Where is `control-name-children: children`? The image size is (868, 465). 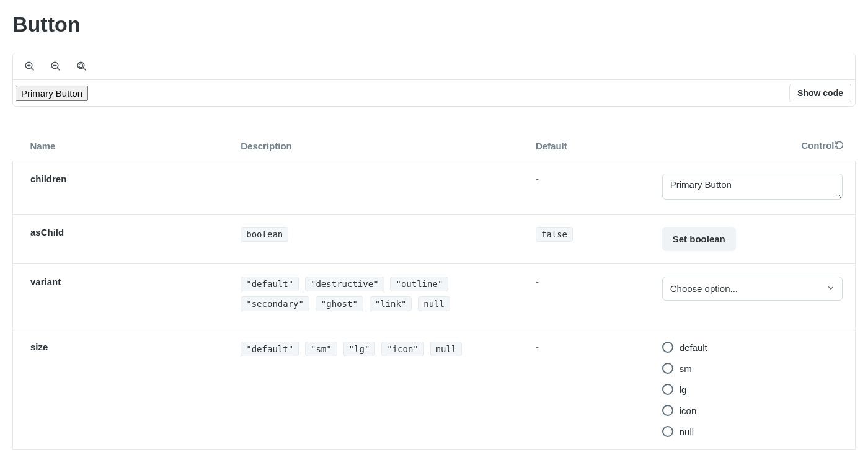 control-name-children: children is located at coordinates (118, 188).